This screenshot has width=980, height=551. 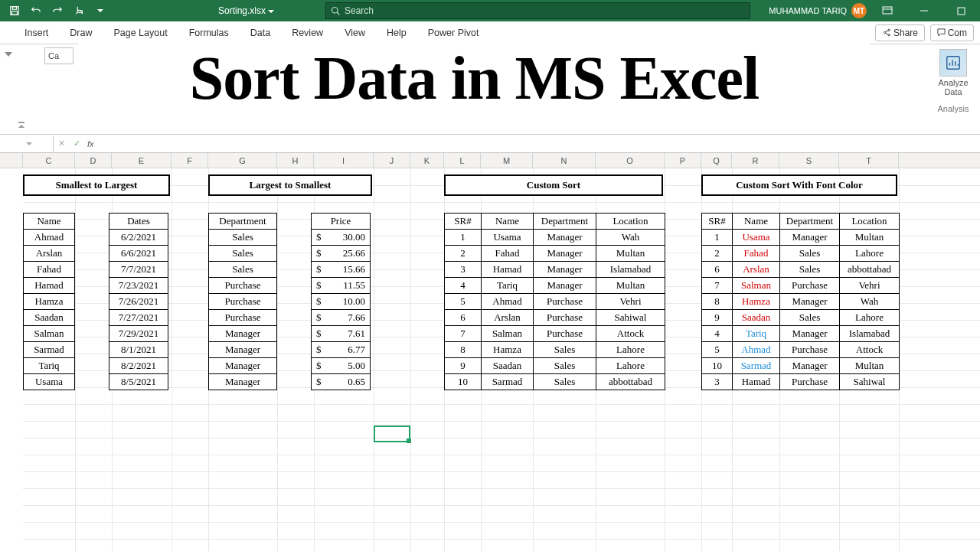 What do you see at coordinates (809, 161) in the screenshot?
I see `col-header: S` at bounding box center [809, 161].